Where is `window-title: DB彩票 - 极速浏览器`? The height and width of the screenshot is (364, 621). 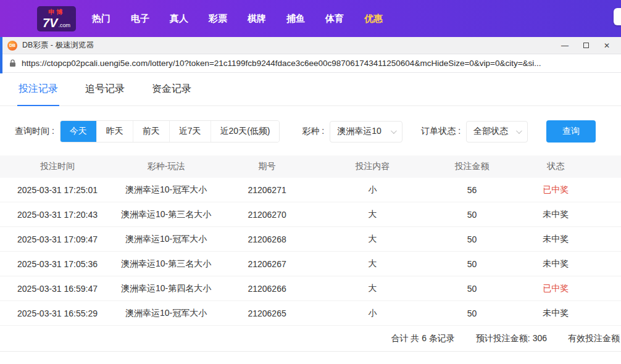
window-title: DB彩票 - 极速浏览器 is located at coordinates (288, 46).